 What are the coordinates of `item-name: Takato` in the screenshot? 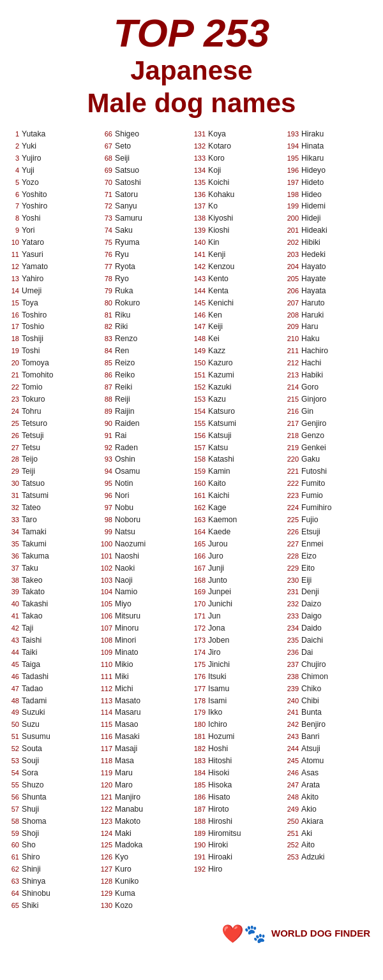 It's located at (33, 592).